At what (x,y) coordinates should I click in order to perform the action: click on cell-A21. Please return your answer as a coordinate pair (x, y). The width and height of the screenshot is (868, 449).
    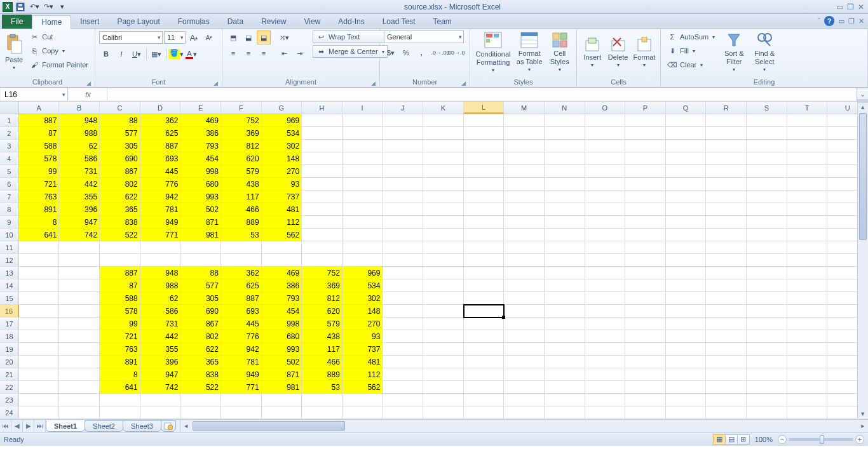
    Looking at the image, I should click on (39, 375).